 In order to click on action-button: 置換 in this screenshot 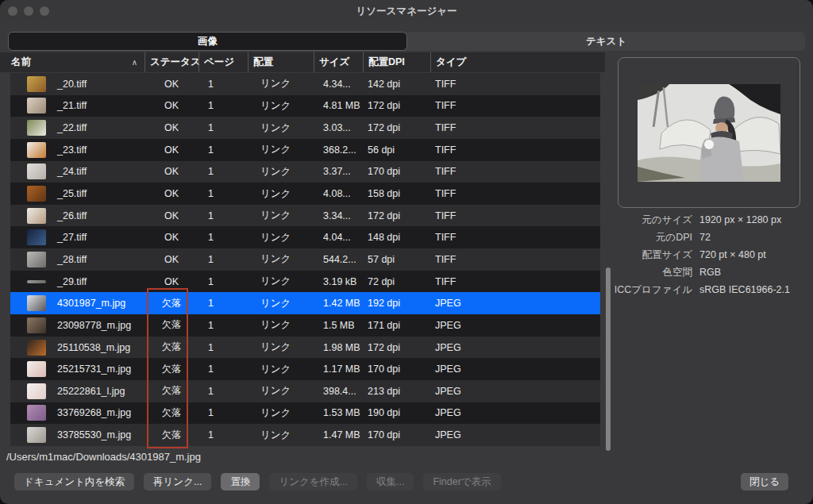, I will do `click(240, 482)`.